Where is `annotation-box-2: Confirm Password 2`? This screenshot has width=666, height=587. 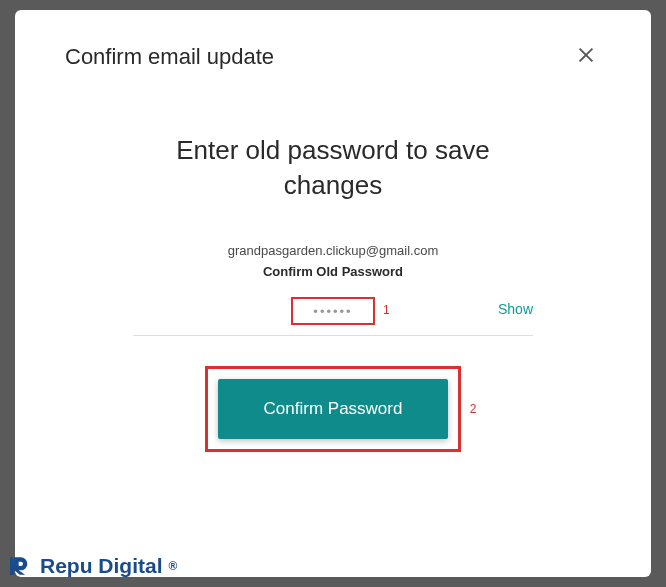 annotation-box-2: Confirm Password 2 is located at coordinates (334, 409).